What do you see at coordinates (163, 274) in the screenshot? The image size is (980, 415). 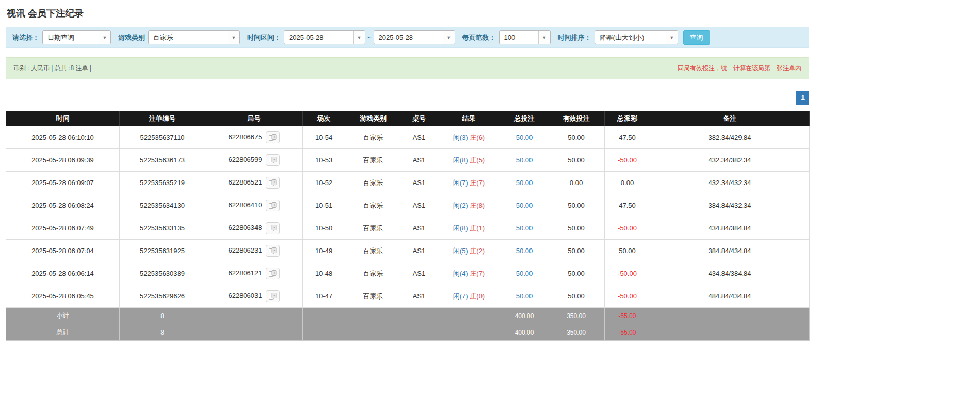 I see `cell-bet-id: 522535630389` at bounding box center [163, 274].